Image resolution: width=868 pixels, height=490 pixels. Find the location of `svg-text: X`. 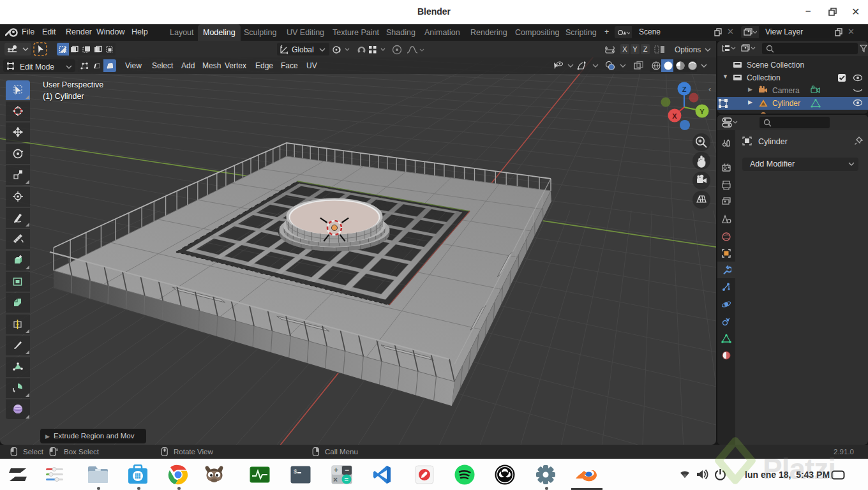

svg-text: X is located at coordinates (675, 116).